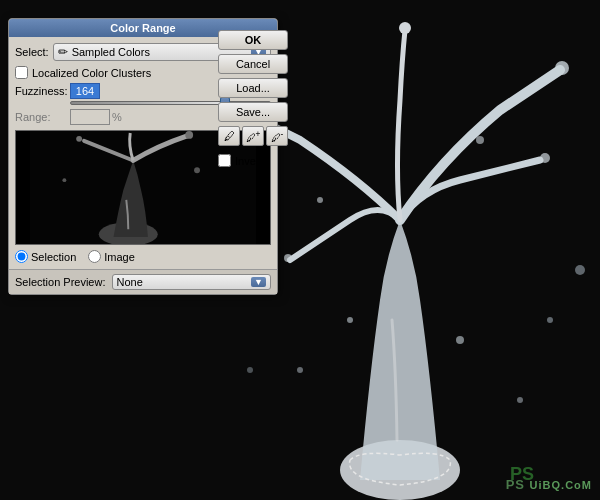  I want to click on select-label: Select:, so click(32, 52).